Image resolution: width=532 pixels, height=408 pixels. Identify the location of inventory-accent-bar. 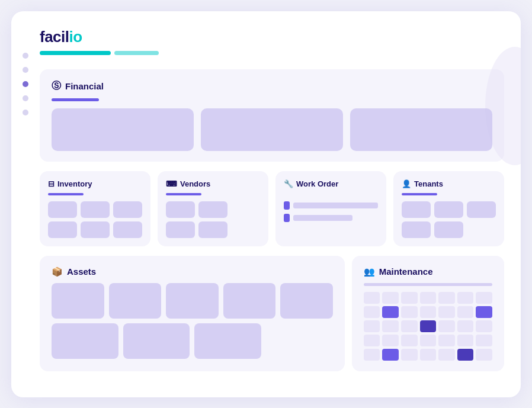
(66, 194).